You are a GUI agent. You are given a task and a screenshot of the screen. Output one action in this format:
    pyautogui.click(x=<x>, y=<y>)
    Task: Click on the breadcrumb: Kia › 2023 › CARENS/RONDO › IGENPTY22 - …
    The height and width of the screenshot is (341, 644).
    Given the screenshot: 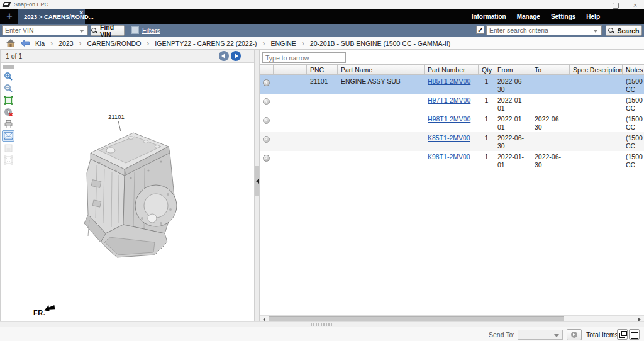 What is the action you would take?
    pyautogui.click(x=322, y=43)
    